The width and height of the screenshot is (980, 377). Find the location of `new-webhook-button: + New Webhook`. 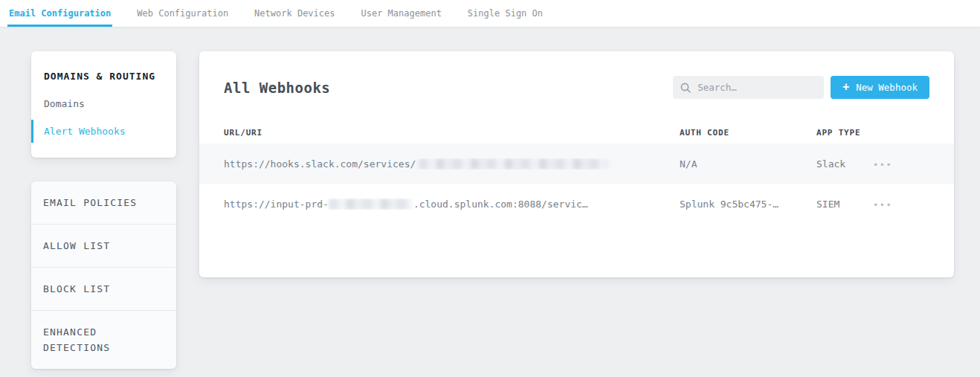

new-webhook-button: + New Webhook is located at coordinates (880, 88).